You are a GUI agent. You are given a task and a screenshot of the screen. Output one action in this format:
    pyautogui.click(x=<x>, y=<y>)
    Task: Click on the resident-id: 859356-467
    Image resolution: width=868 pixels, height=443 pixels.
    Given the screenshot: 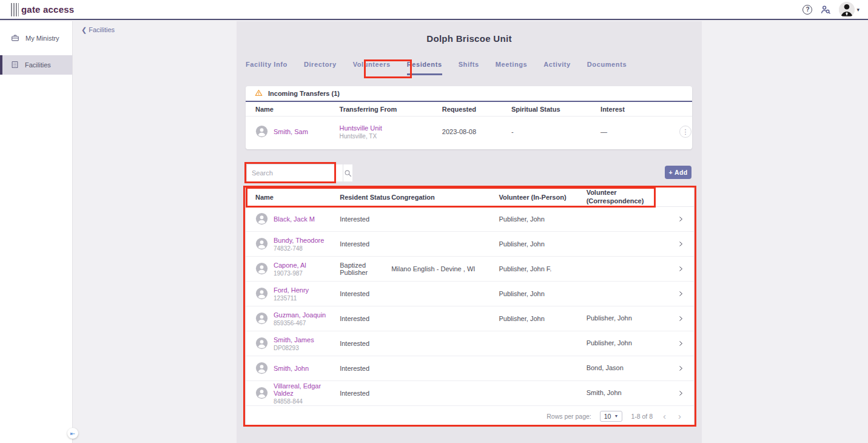 What is the action you would take?
    pyautogui.click(x=300, y=323)
    